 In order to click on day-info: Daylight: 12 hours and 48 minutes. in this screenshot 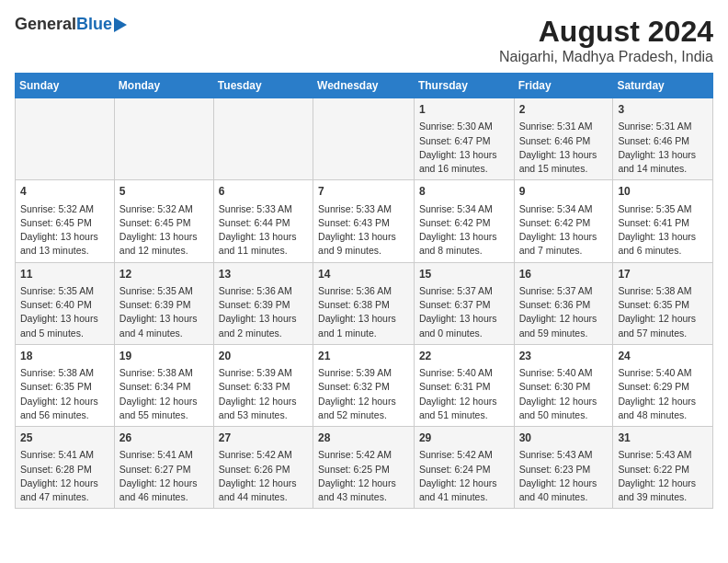, I will do `click(663, 408)`.